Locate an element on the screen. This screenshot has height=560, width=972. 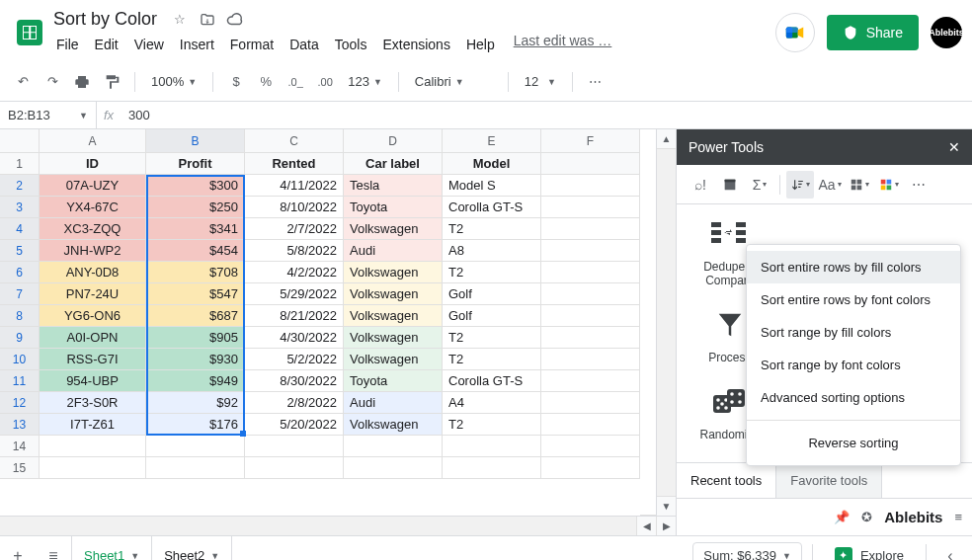
dd-advanced-sort: Advanced sorting options is located at coordinates (853, 397).